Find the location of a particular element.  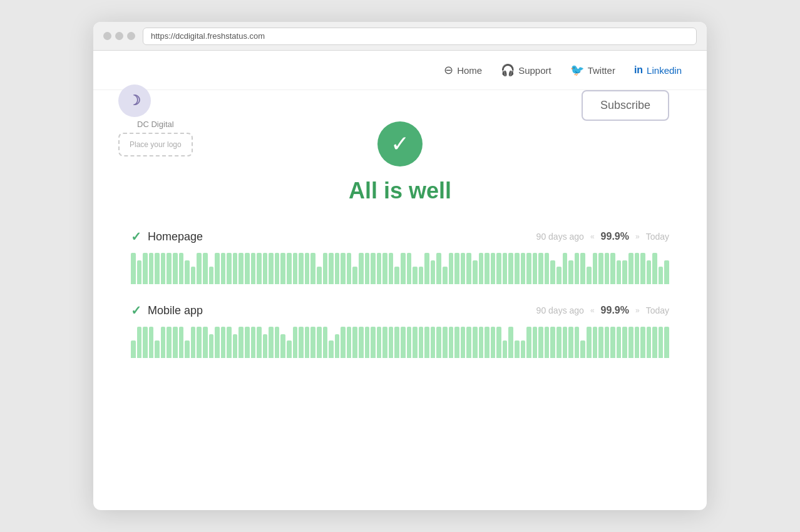

minimize-dot is located at coordinates (119, 36).